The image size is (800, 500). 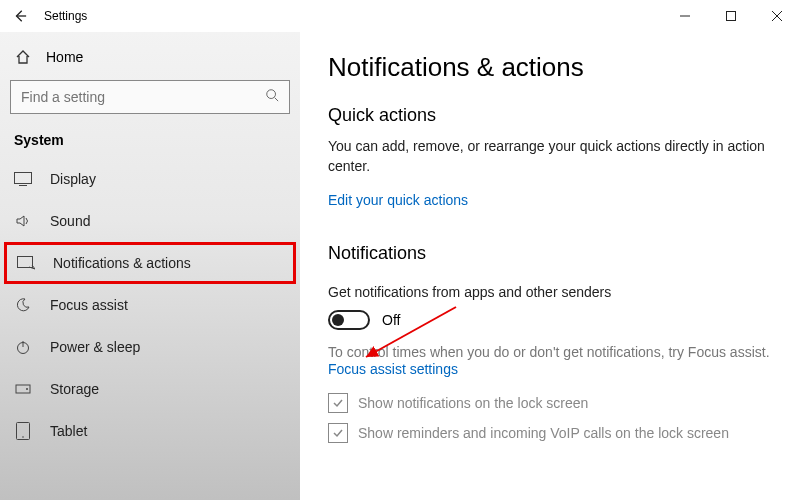 What do you see at coordinates (64, 57) in the screenshot?
I see `home-label: Home` at bounding box center [64, 57].